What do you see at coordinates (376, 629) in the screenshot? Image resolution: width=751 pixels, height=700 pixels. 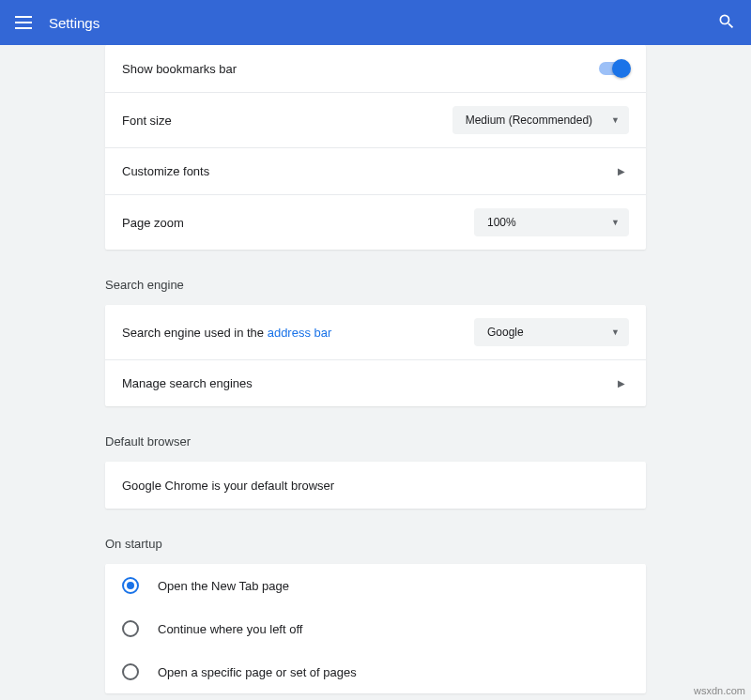 I see `startup-card: Open the New Tab page Continue where you…` at bounding box center [376, 629].